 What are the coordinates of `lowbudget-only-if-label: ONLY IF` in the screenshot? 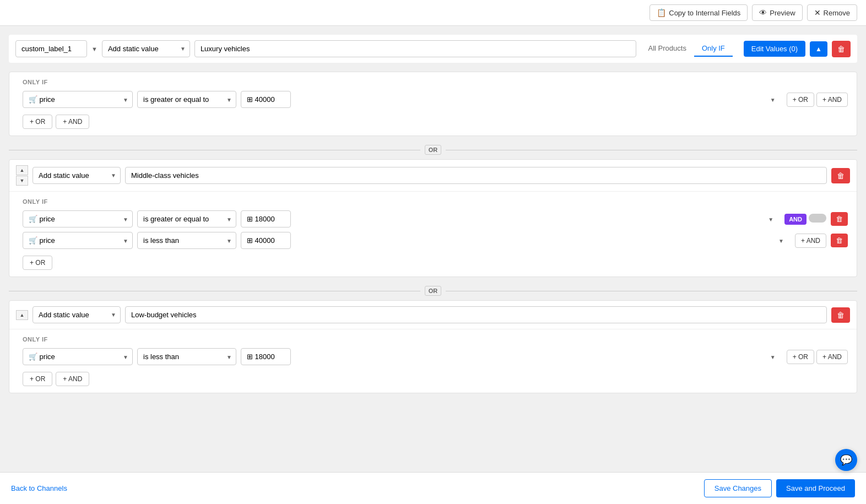 It's located at (435, 339).